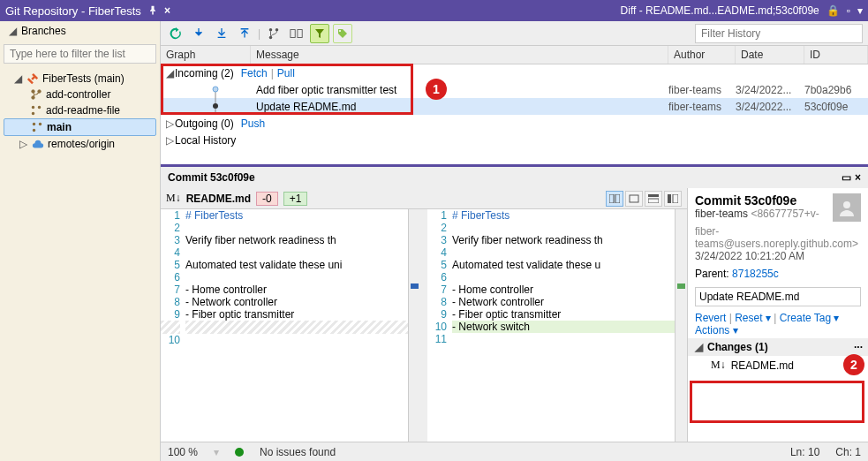 This screenshot has width=868, height=461. Describe the element at coordinates (615, 199) in the screenshot. I see `side-by-side-button` at that location.